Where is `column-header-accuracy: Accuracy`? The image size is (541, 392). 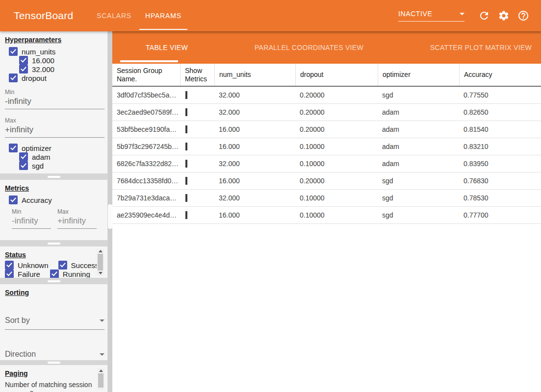 column-header-accuracy: Accuracy is located at coordinates (500, 74).